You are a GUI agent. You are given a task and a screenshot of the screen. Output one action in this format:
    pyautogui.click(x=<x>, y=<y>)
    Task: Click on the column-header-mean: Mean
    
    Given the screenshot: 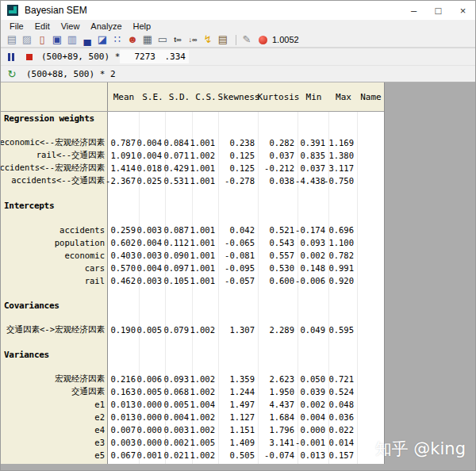 What is the action you would take?
    pyautogui.click(x=124, y=97)
    